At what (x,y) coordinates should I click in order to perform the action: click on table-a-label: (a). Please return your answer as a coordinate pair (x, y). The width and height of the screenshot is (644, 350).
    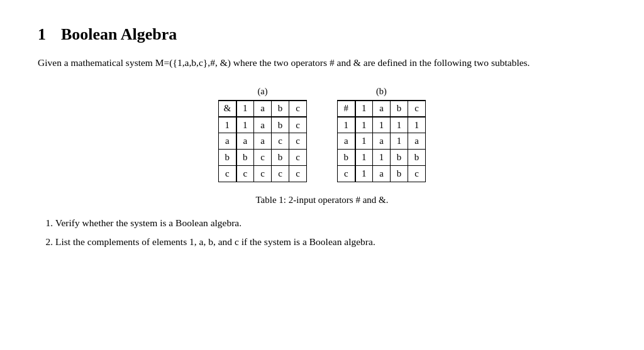
    Looking at the image, I should click on (262, 92).